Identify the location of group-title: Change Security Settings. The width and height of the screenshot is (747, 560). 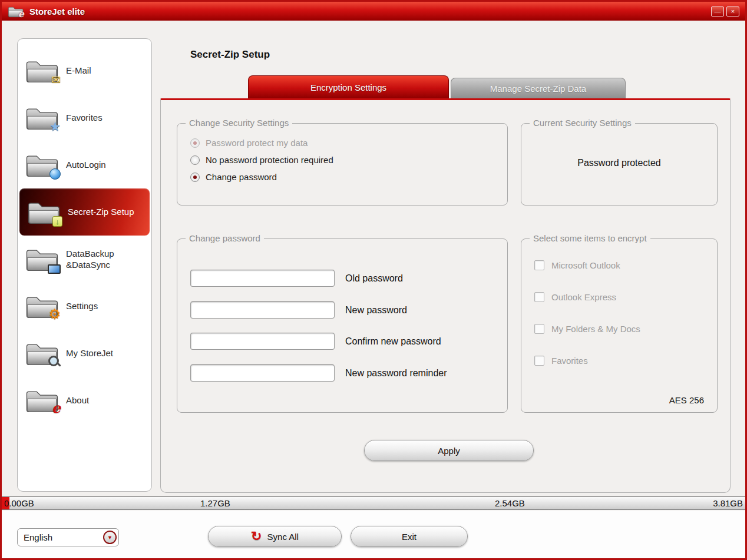
(239, 122).